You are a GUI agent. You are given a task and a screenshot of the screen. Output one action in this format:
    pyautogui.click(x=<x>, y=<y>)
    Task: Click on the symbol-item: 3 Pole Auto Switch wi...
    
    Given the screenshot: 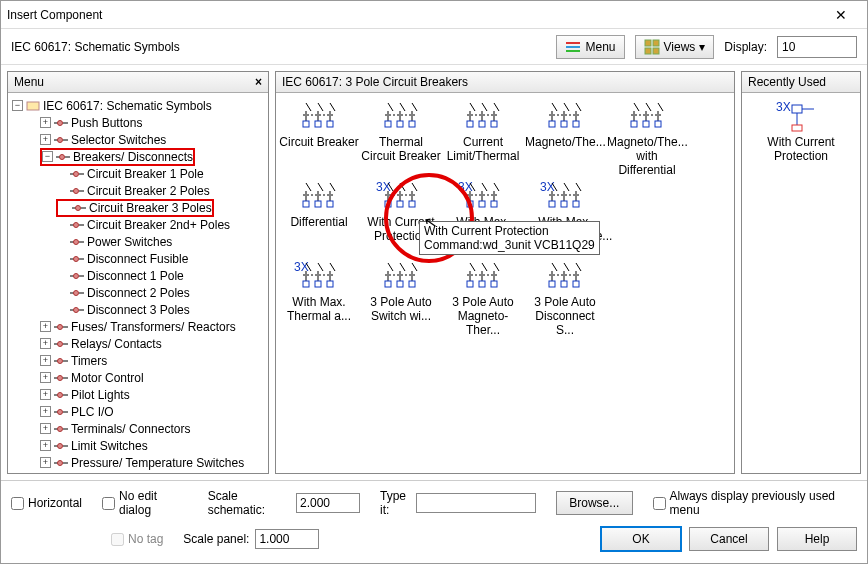 What is the action you would take?
    pyautogui.click(x=401, y=299)
    